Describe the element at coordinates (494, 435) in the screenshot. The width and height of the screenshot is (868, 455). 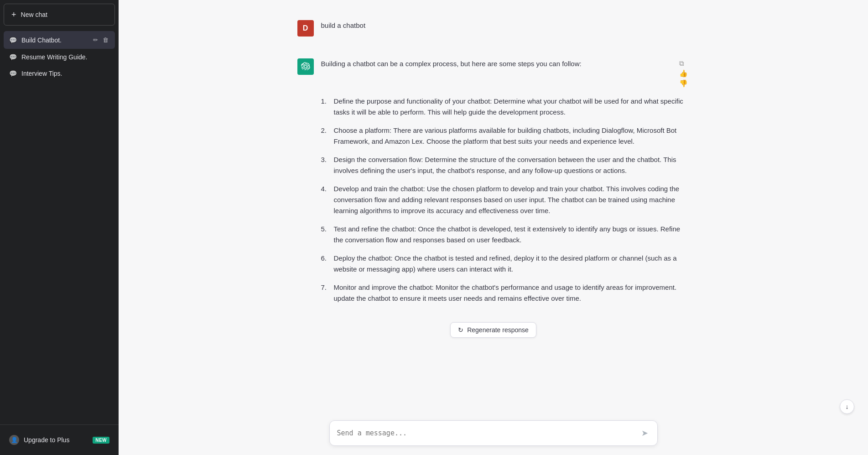
I see `input-area: ➤` at that location.